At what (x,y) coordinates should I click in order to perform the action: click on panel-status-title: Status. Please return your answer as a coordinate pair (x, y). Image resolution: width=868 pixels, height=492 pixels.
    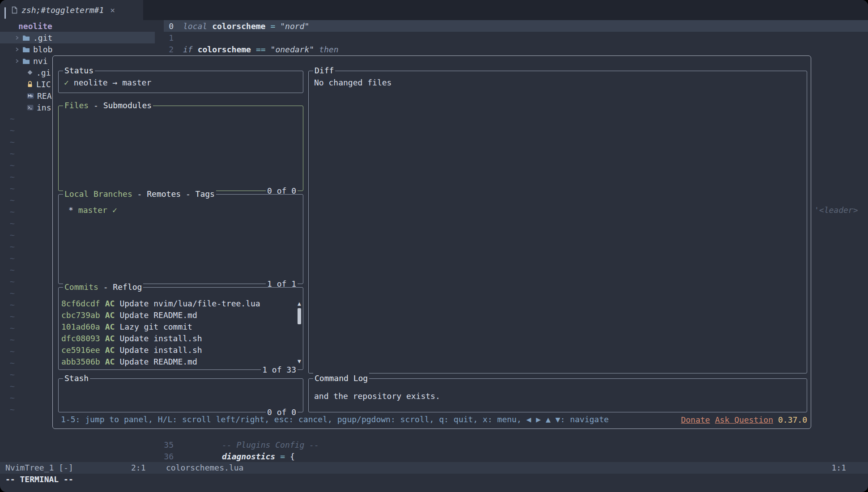
    Looking at the image, I should click on (79, 71).